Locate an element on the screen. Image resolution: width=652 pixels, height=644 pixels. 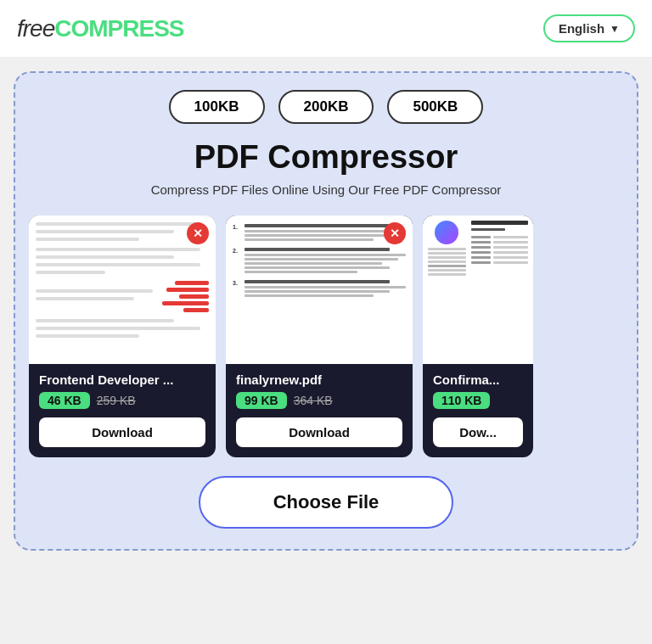
file-name-1: Frontend Developer ... is located at coordinates (122, 380).